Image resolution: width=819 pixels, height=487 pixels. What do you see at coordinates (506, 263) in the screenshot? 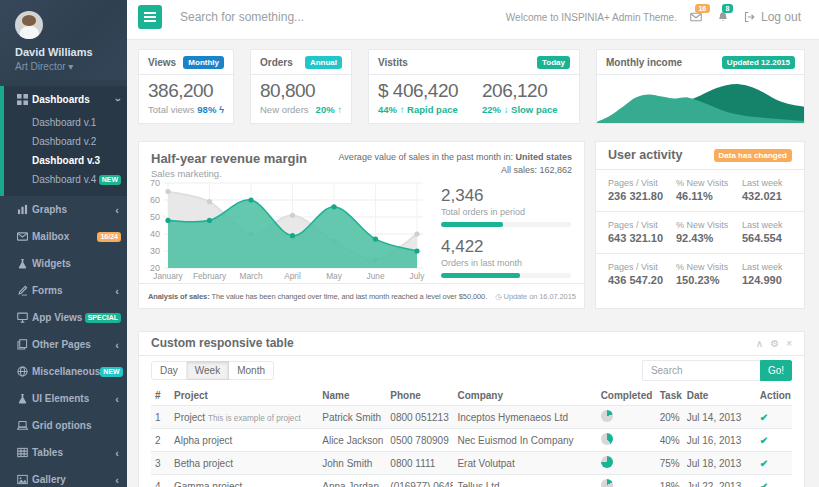
I see `orders-month-label: Orders in last month` at bounding box center [506, 263].